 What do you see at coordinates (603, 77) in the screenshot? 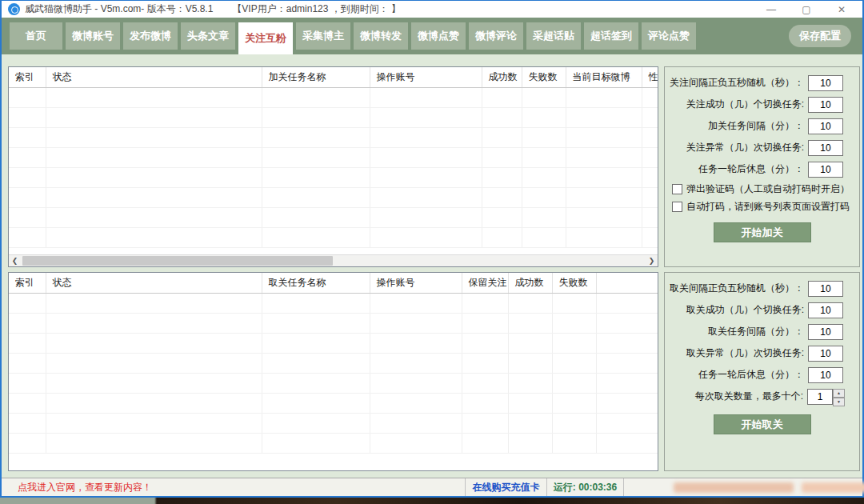
I see `col-header-current-target-weibo: 当前目标微博` at bounding box center [603, 77].